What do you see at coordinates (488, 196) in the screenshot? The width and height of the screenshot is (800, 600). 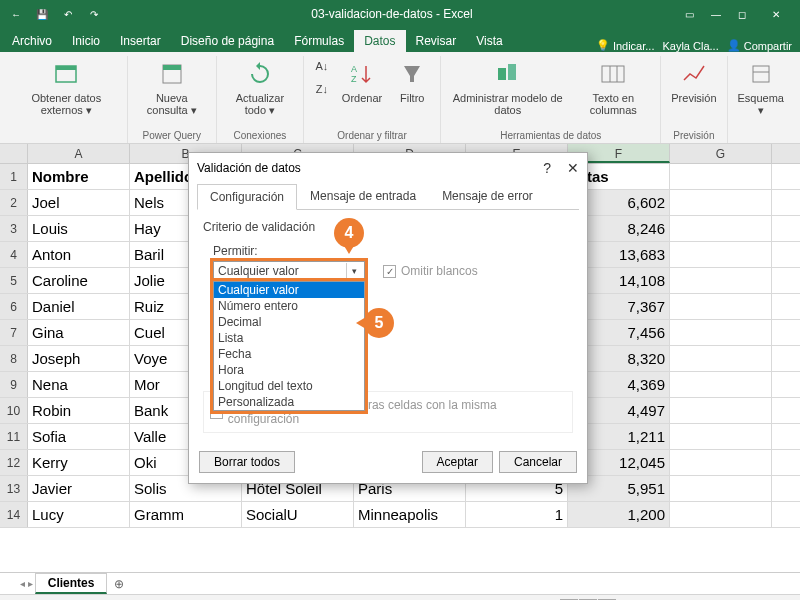 I see `dialog-tab-error-msg: Mensaje de error` at bounding box center [488, 196].